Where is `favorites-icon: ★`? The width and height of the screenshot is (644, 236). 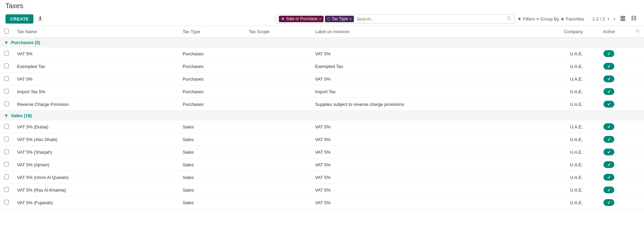 favorites-icon: ★ is located at coordinates (563, 19).